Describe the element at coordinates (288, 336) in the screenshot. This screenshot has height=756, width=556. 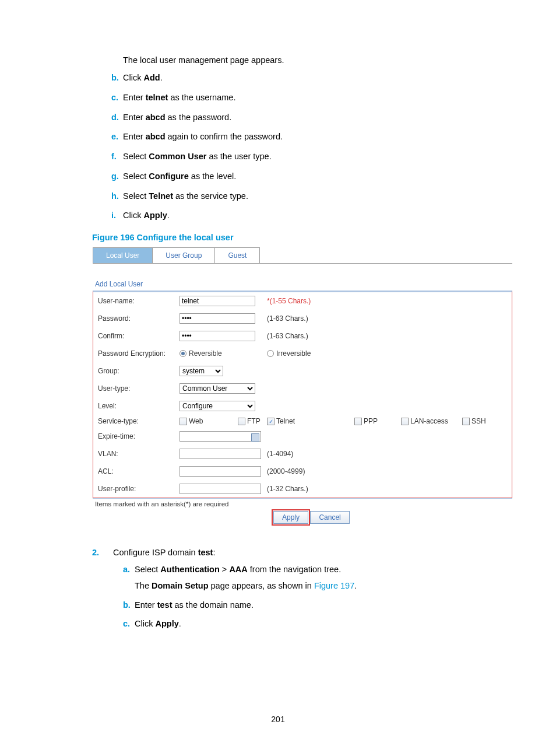
I see `hint-confirm: (1-63 Chars.)` at that location.